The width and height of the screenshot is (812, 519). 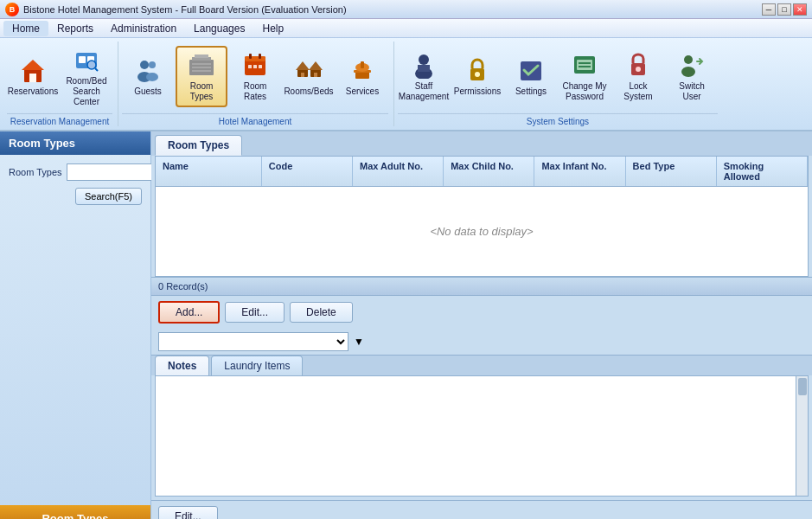 What do you see at coordinates (182, 365) in the screenshot?
I see `tab-notes: Notes` at bounding box center [182, 365].